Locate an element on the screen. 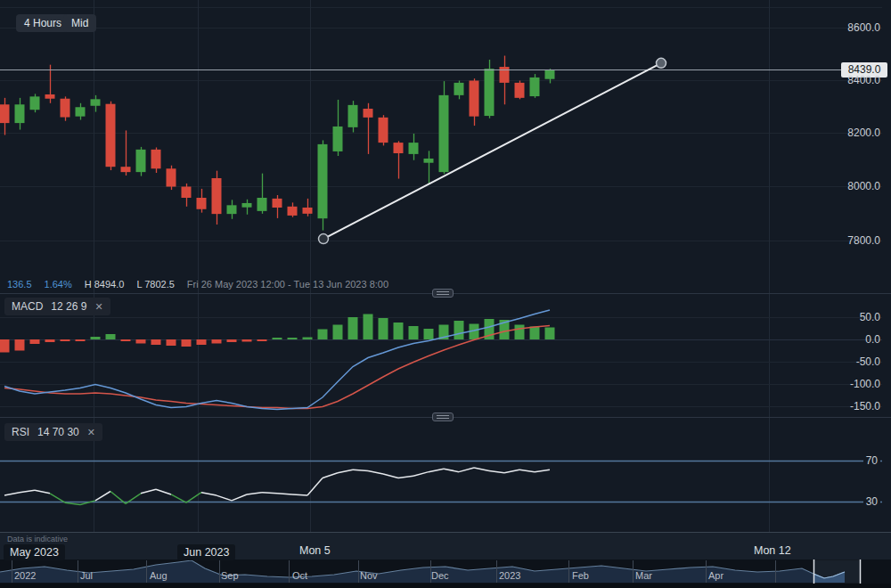  time-axis-label: Mon 5 is located at coordinates (315, 551).